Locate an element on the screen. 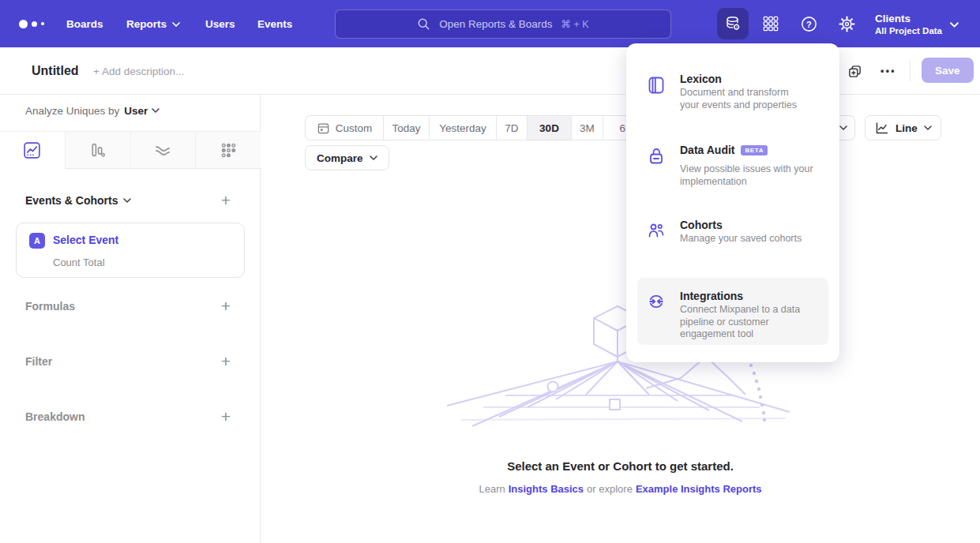 This screenshot has height=543, width=980. org-name: Clients is located at coordinates (908, 19).